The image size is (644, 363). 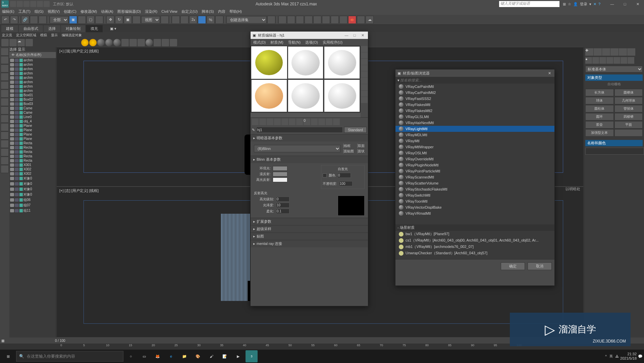 What do you see at coordinates (617, 60) in the screenshot?
I see `helpers-tab` at bounding box center [617, 60].